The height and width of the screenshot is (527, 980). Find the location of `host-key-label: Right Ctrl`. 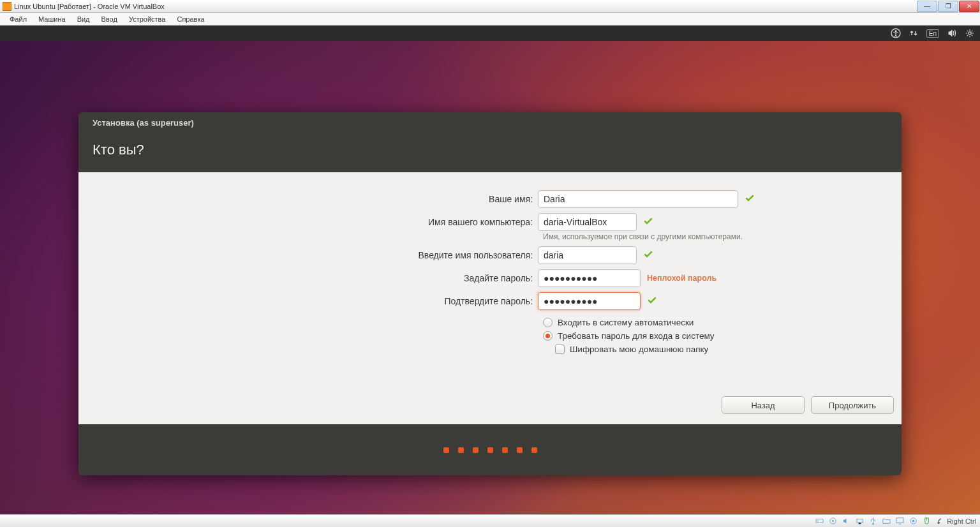

host-key-label: Right Ctrl is located at coordinates (961, 521).